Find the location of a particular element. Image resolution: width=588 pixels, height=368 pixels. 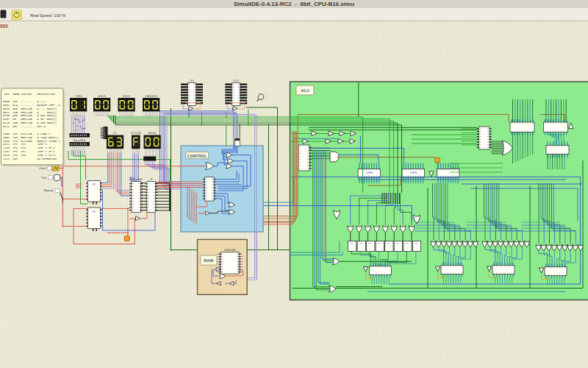

svg-text:1111 NOP NO OPERAT: 1111 NOP NO OPERATION is located at coordinates (29, 159).